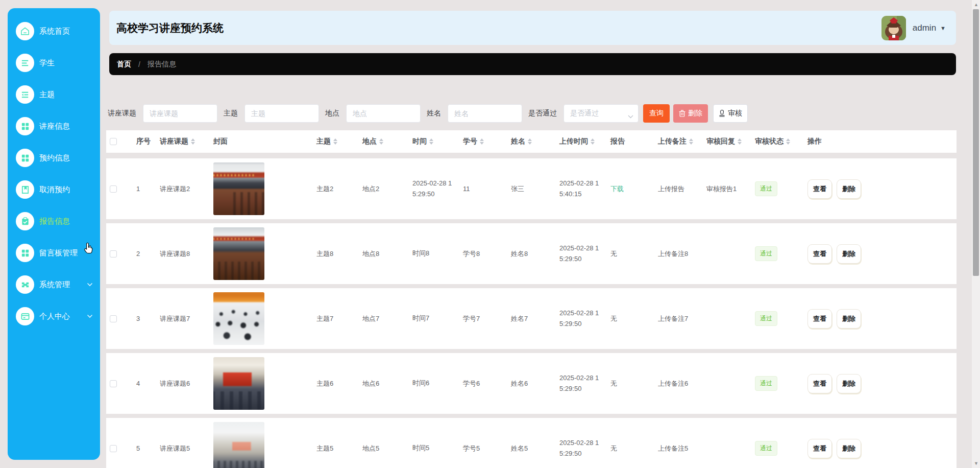 This screenshot has width=980, height=468. Describe the element at coordinates (90, 316) in the screenshot. I see `chevron-down-icon` at that location.